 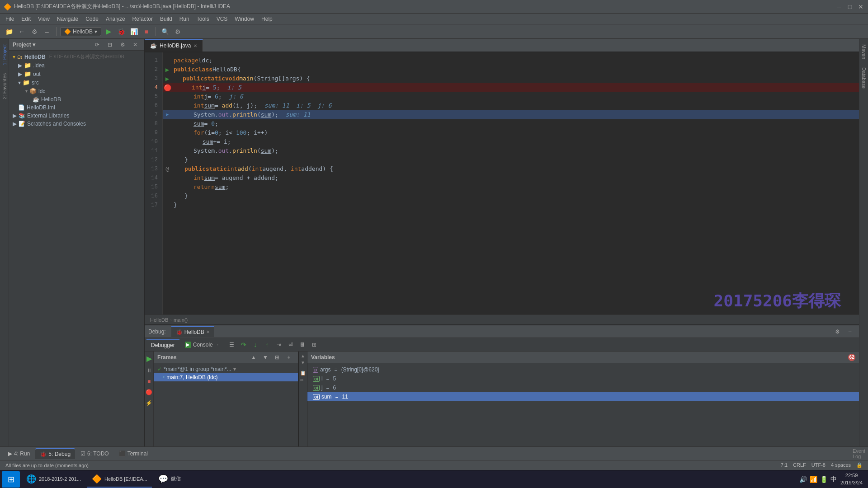 I want to click on search-button: 🔍, so click(x=165, y=32).